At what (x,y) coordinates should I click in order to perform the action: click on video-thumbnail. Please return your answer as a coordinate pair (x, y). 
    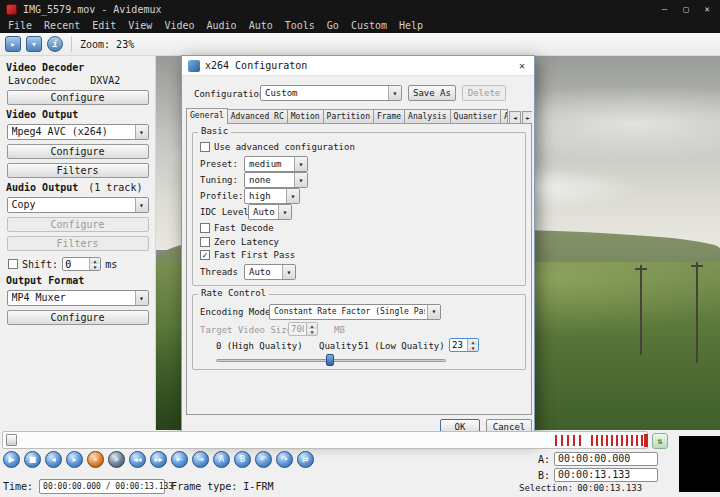
    Looking at the image, I should click on (700, 464).